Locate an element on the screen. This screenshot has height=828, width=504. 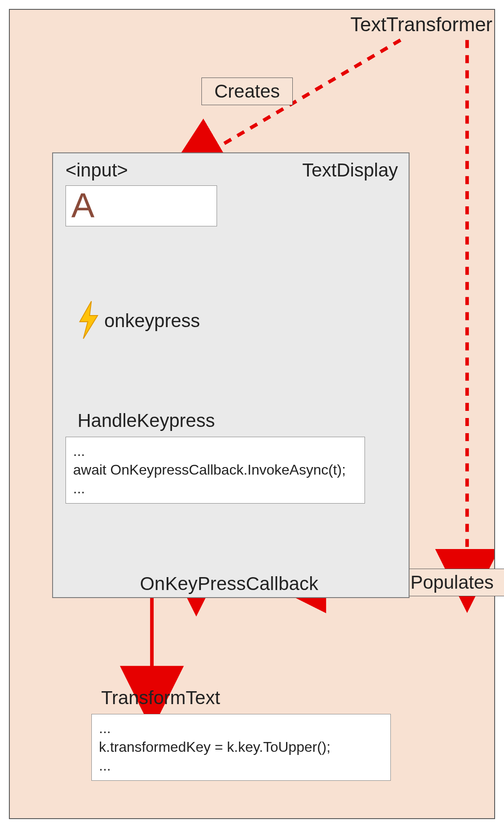
transformtext-code-box: ... k.transformedKey = k.key.ToUpper(); … is located at coordinates (241, 747).